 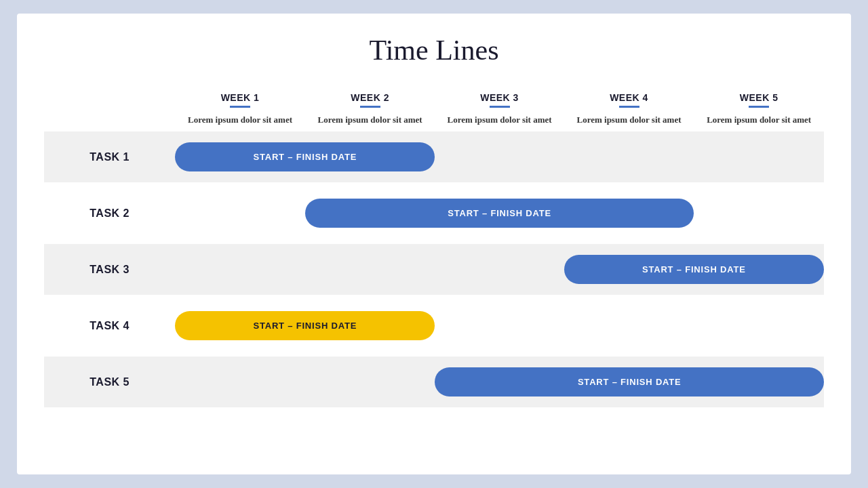 What do you see at coordinates (434, 325) in the screenshot?
I see `task-4-row: TASK 4 START – FINISH DATE` at bounding box center [434, 325].